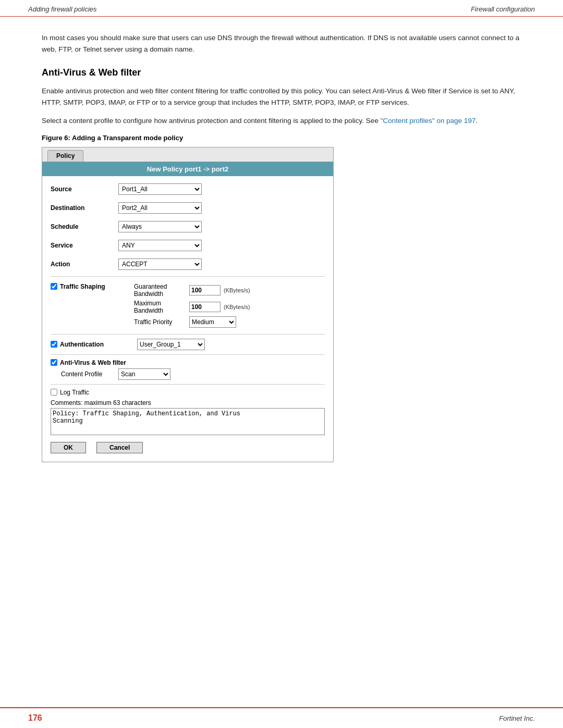 Image resolution: width=563 pixels, height=728 pixels. Describe the element at coordinates (92, 287) in the screenshot. I see `traffic-shaping-label: Traffic Shaping` at that location.